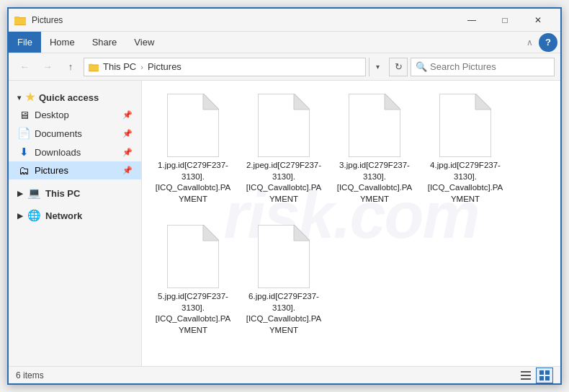  I want to click on sidebar-item-downloads: ⬇ Downloads 📌, so click(75, 152).